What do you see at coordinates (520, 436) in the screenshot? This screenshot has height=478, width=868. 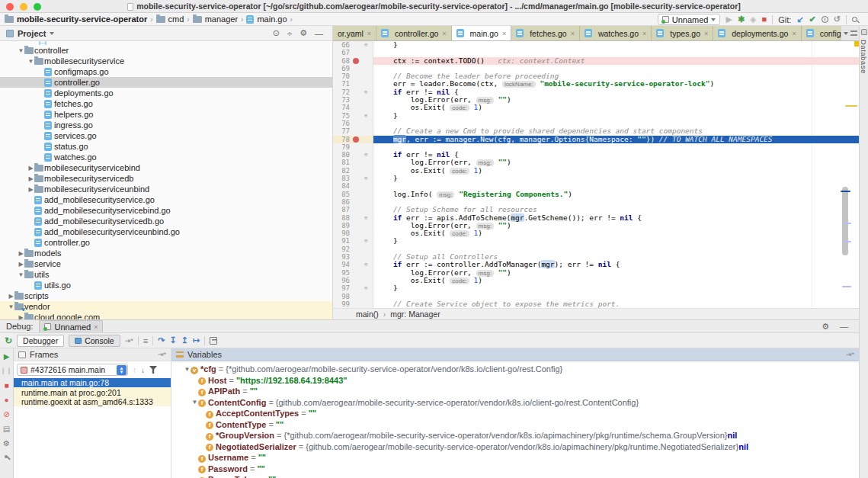 I see `variable-row-*GroupVersion: f*GroupVersion={*github.com/aerogear/mob…` at bounding box center [520, 436].